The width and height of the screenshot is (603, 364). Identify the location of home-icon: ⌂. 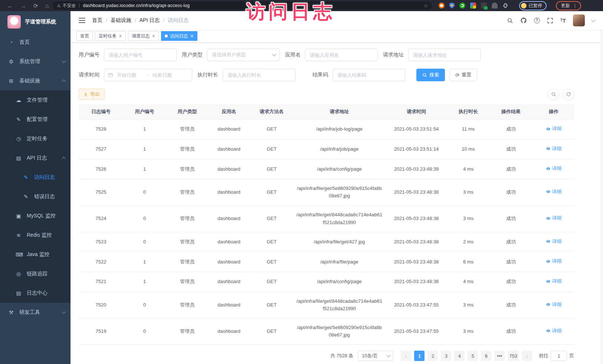
(47, 6).